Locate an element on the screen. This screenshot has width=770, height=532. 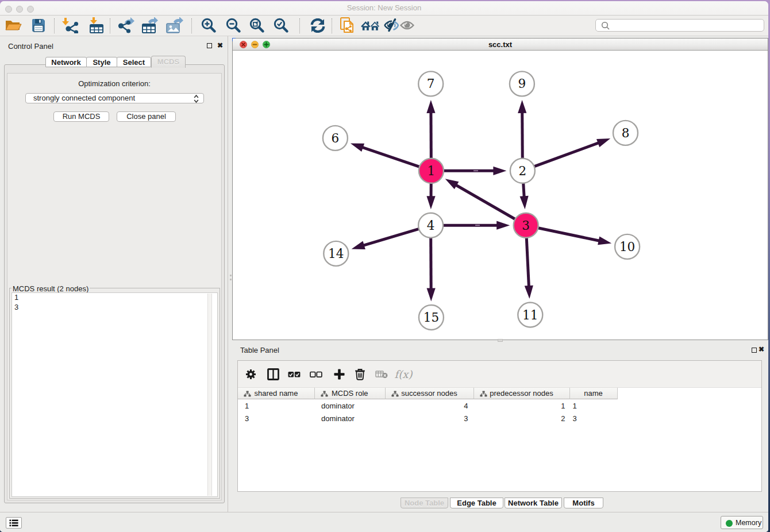
open-session-button is located at coordinates (13, 25).